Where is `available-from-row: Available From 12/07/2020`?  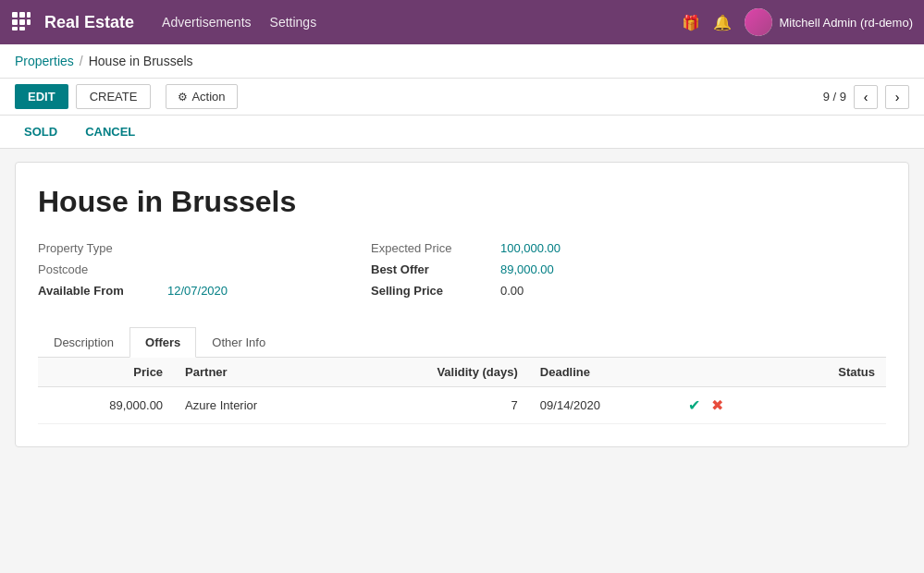 available-from-row: Available From 12/07/2020 is located at coordinates (186, 290).